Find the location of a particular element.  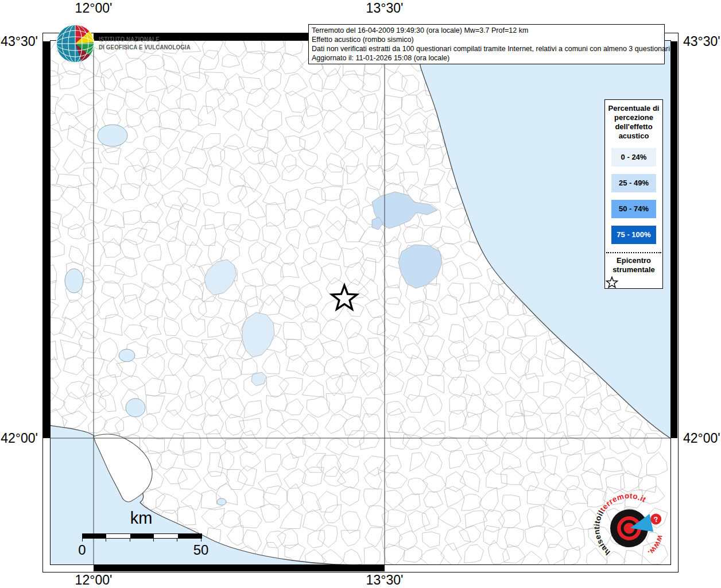

scalebar is located at coordinates (142, 536).